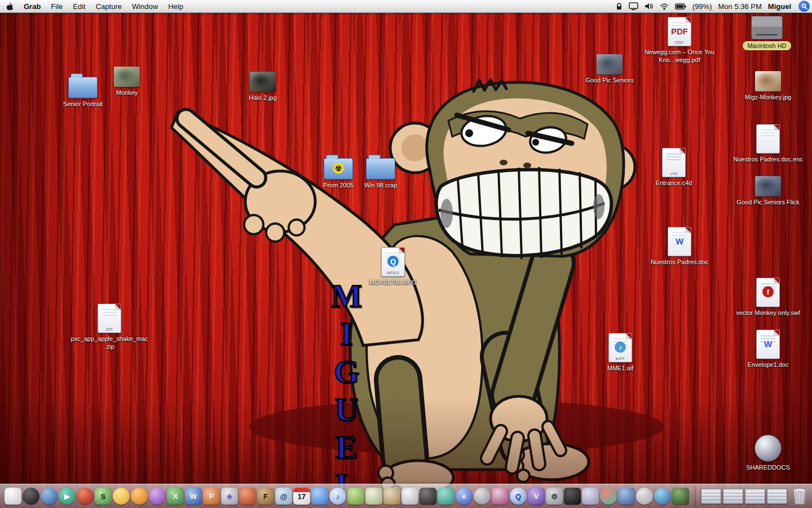 The width and height of the screenshot is (812, 508). What do you see at coordinates (768, 349) in the screenshot?
I see `desktop-icon-envelope1-doc: WEnvelope1.doc` at bounding box center [768, 349].